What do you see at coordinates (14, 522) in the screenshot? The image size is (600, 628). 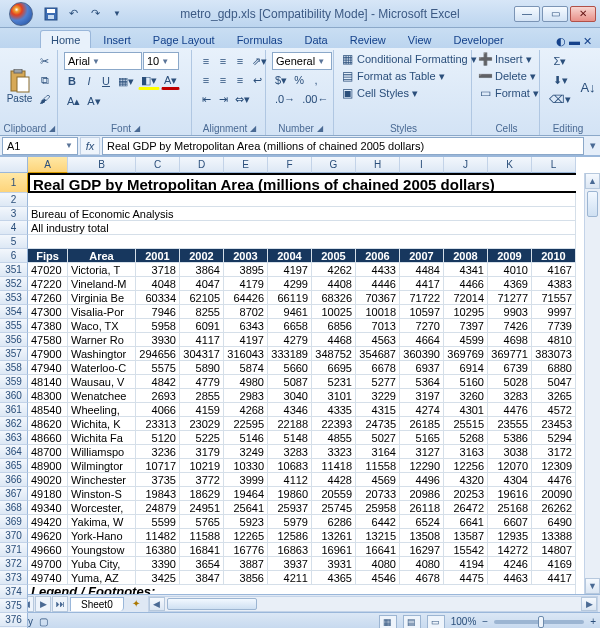 I see `row-header: 369` at bounding box center [14, 522].